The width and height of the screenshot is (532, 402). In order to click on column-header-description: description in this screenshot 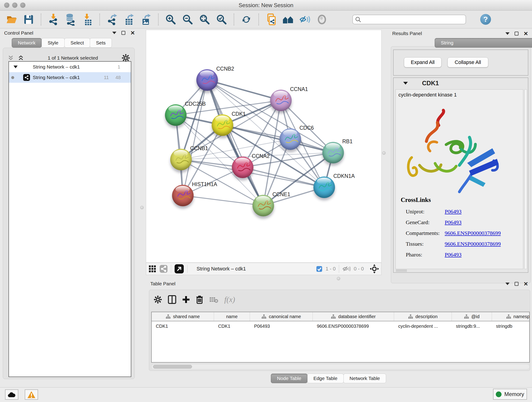, I will do `click(423, 317)`.